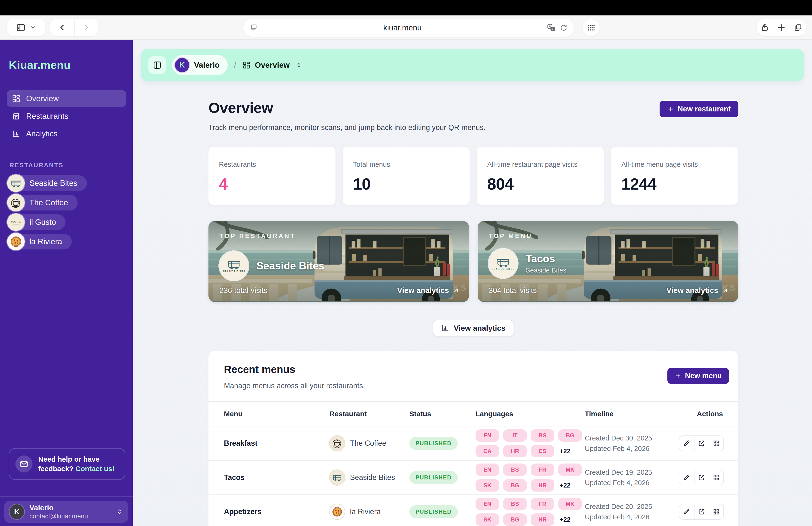  Describe the element at coordinates (540, 176) in the screenshot. I see `stat-card-restaurant-visits: All-time restaurant page visits 804` at that location.